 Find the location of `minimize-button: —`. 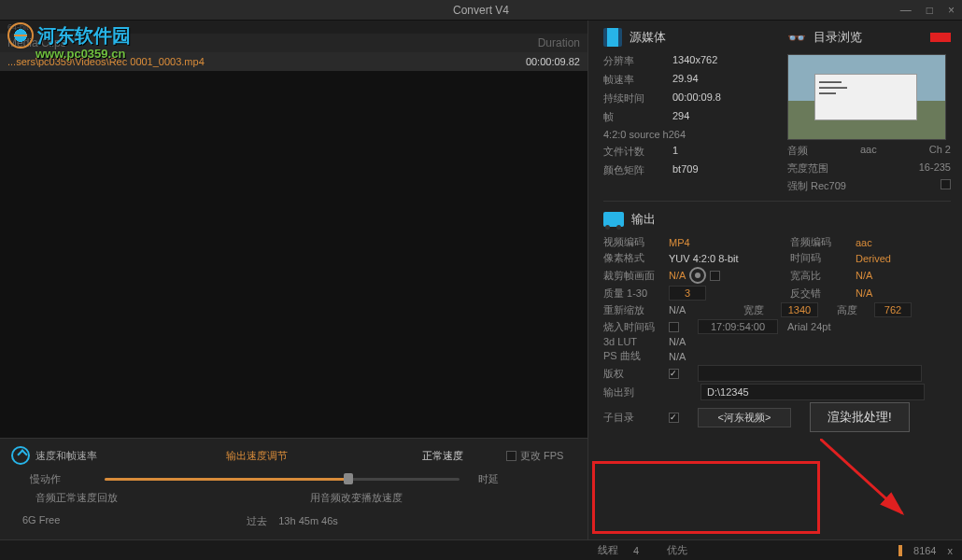

minimize-button: — is located at coordinates (906, 10).